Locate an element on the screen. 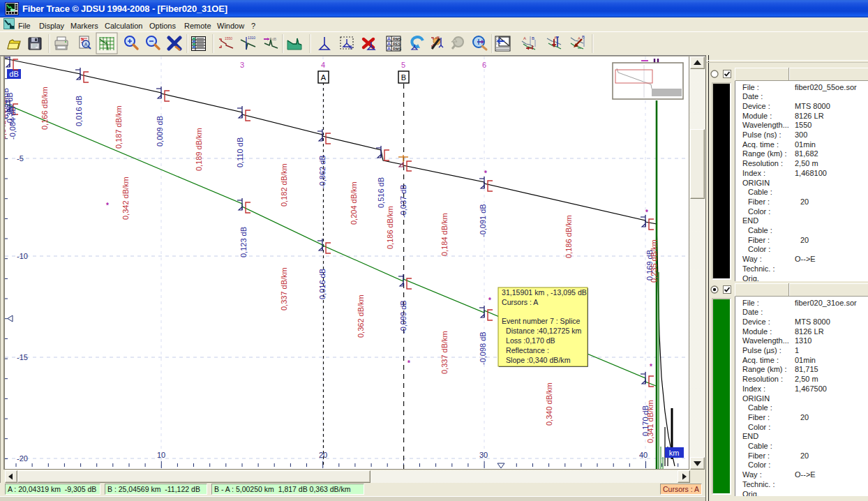  svg-text: -10 is located at coordinates (22, 256).